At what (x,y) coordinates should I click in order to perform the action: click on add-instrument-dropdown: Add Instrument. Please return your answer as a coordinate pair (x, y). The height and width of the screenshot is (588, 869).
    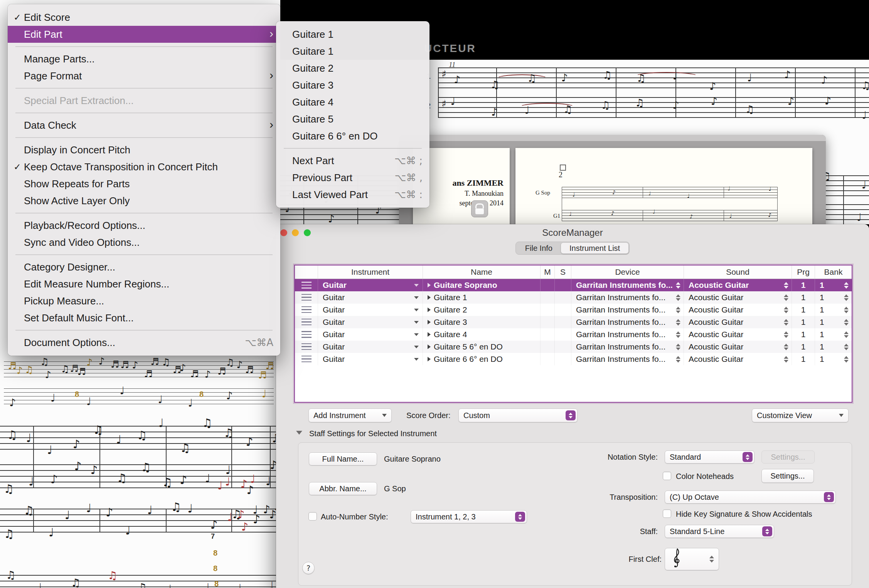
    Looking at the image, I should click on (350, 415).